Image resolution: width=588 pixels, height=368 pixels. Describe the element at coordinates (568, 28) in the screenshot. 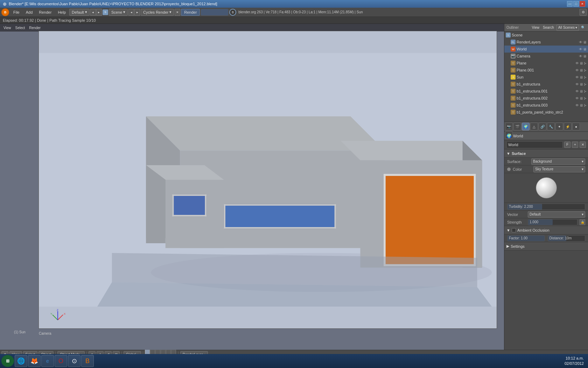

I see `all-scenes-dropdown: All Scenes▾` at that location.